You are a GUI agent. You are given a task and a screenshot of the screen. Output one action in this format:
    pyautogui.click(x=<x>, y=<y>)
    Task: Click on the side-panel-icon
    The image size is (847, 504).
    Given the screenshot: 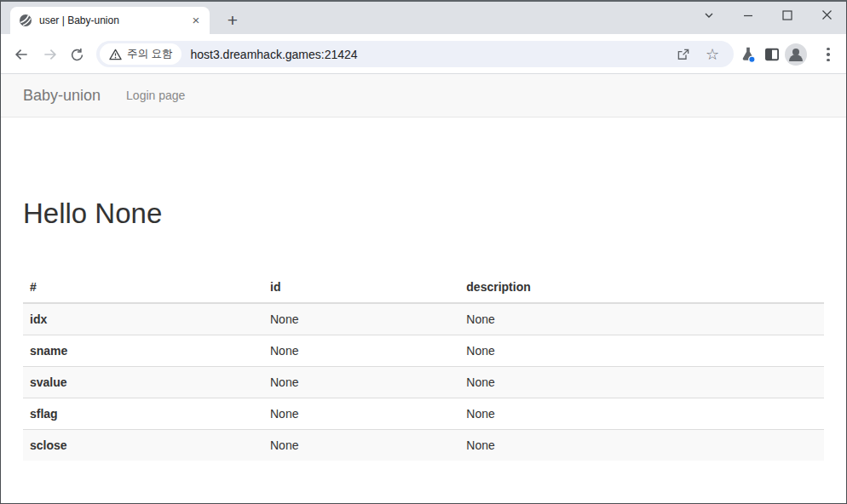 What is the action you would take?
    pyautogui.click(x=772, y=54)
    